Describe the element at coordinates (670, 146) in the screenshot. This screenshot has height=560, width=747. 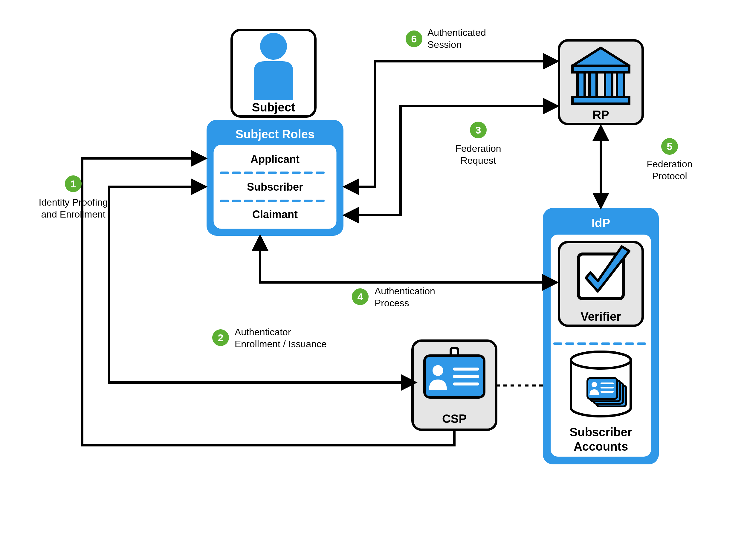
I see `step-5-num: 5` at that location.